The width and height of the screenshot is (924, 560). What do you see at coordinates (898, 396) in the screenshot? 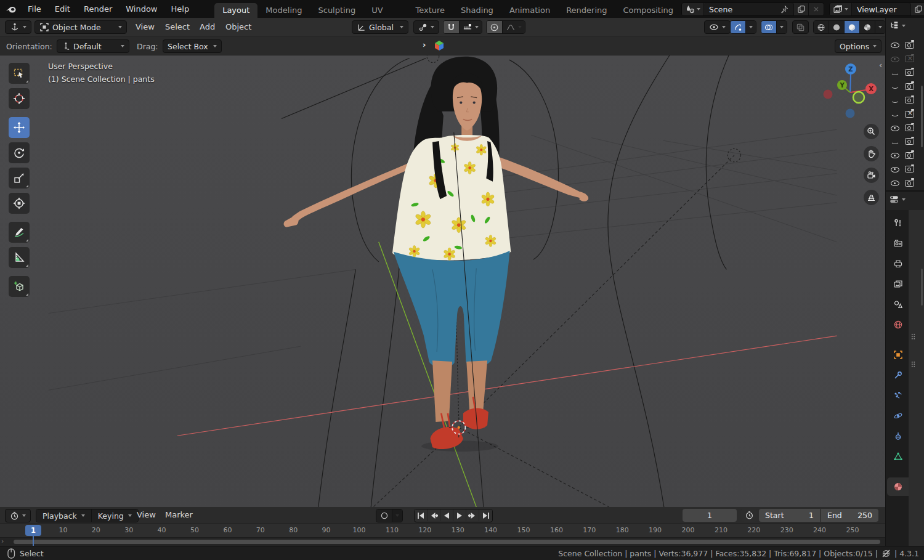
I see `properties-tab-particles` at bounding box center [898, 396].